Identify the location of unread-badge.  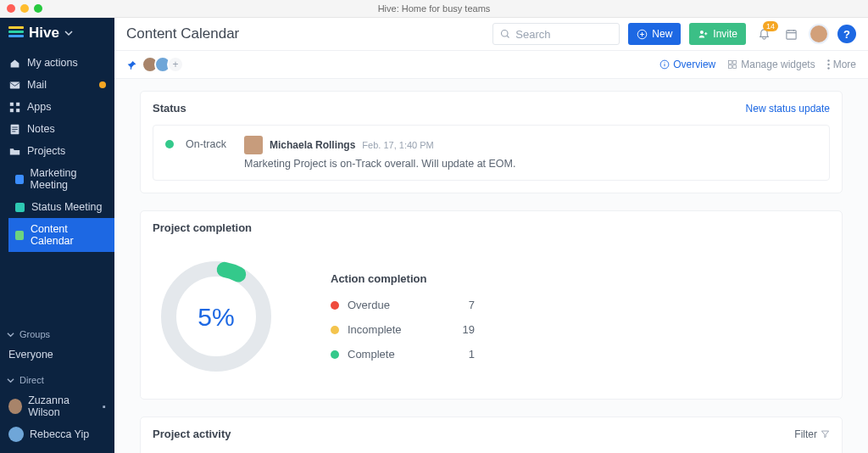
(103, 85).